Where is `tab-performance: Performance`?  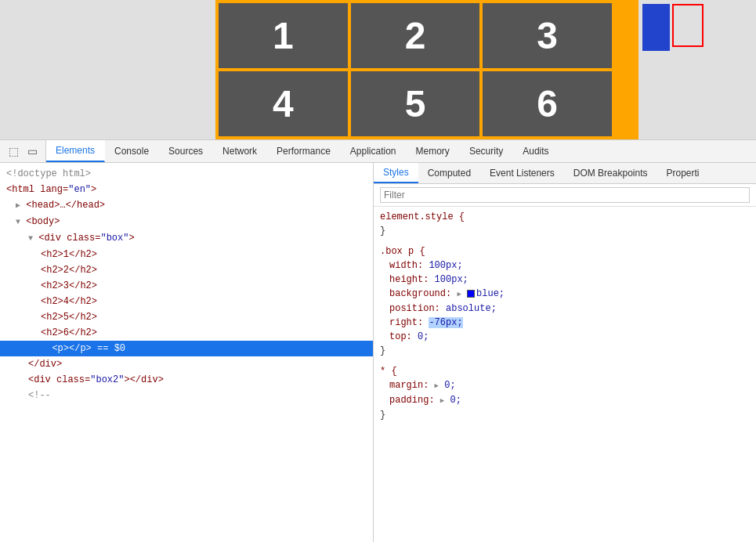 tab-performance: Performance is located at coordinates (304, 151).